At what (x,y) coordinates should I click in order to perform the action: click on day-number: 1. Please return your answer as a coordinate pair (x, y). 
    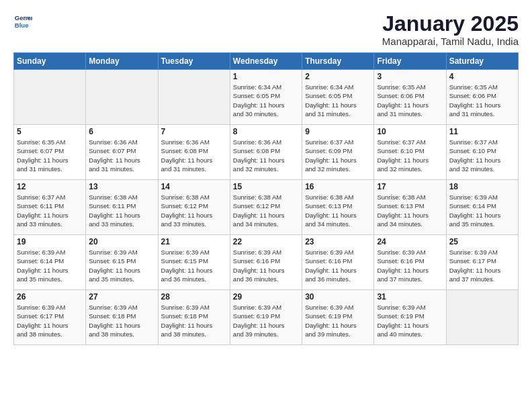
    Looking at the image, I should click on (266, 77).